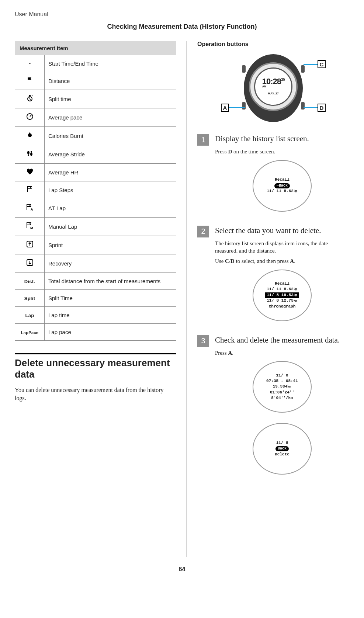  I want to click on watch-screen: Recall←Back11/ 11 8.62㎞, so click(282, 186).